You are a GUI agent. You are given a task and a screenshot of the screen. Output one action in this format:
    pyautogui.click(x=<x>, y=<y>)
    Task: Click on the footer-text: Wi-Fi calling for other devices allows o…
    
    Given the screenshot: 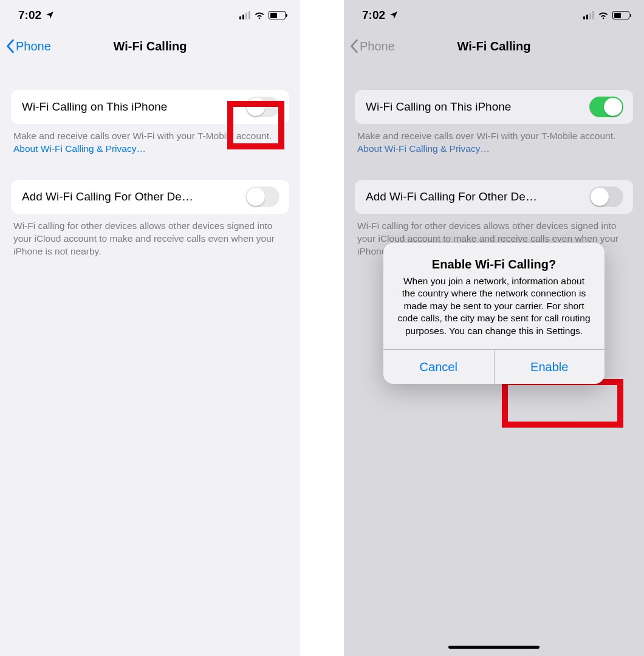 What is the action you would take?
    pyautogui.click(x=144, y=238)
    